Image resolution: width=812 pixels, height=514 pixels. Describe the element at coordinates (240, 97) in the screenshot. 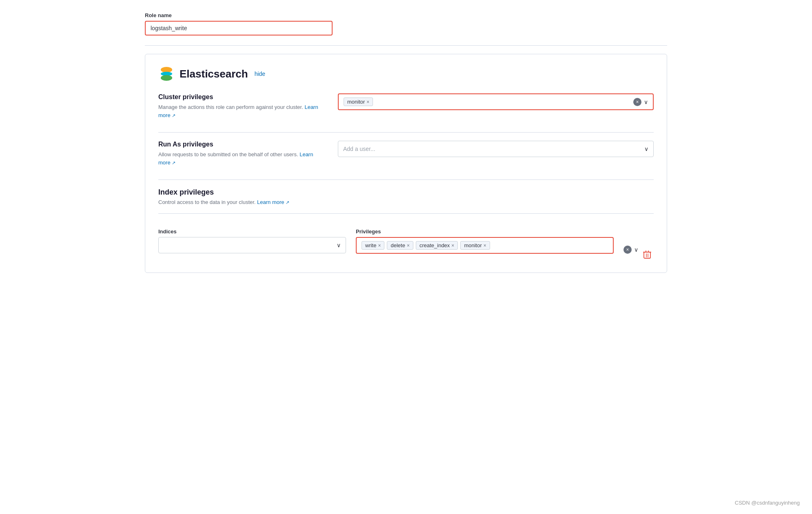

I see `cluster-privileges-title: Cluster privileges` at that location.